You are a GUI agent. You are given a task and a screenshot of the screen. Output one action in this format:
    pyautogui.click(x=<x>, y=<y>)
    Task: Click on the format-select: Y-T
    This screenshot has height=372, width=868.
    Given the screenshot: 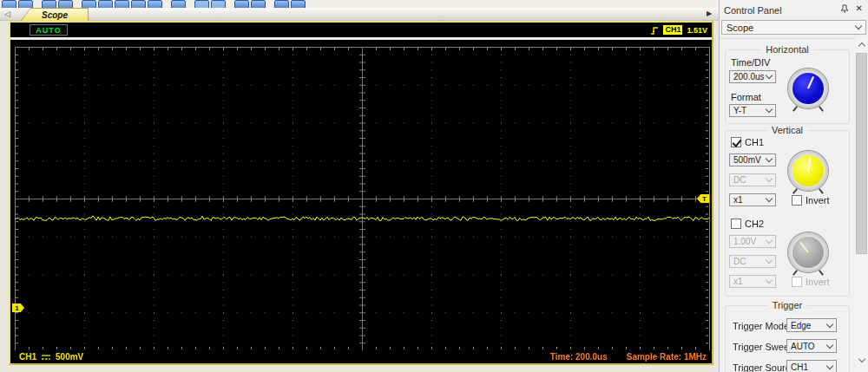 What is the action you would take?
    pyautogui.click(x=753, y=111)
    